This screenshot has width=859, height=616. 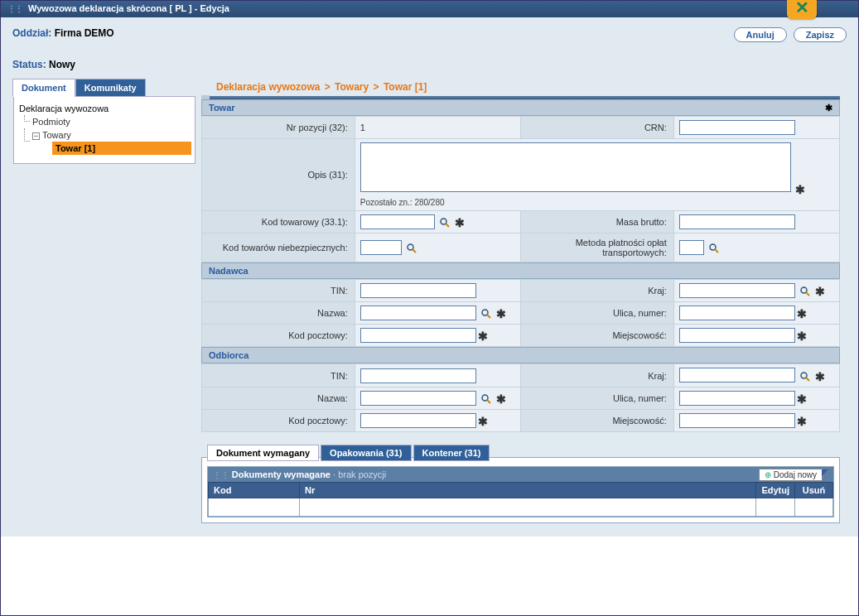 What do you see at coordinates (278, 376) in the screenshot?
I see `odb-tin-label: TIN:` at bounding box center [278, 376].